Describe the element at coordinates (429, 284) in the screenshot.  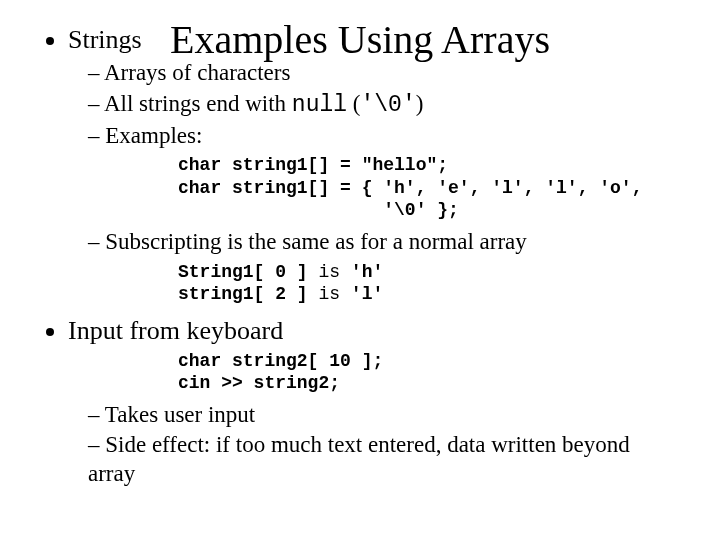
I see `code-block-subscript: String1[ 0 ] is 'h' string1[ 2 ] is 'l'` at that location.